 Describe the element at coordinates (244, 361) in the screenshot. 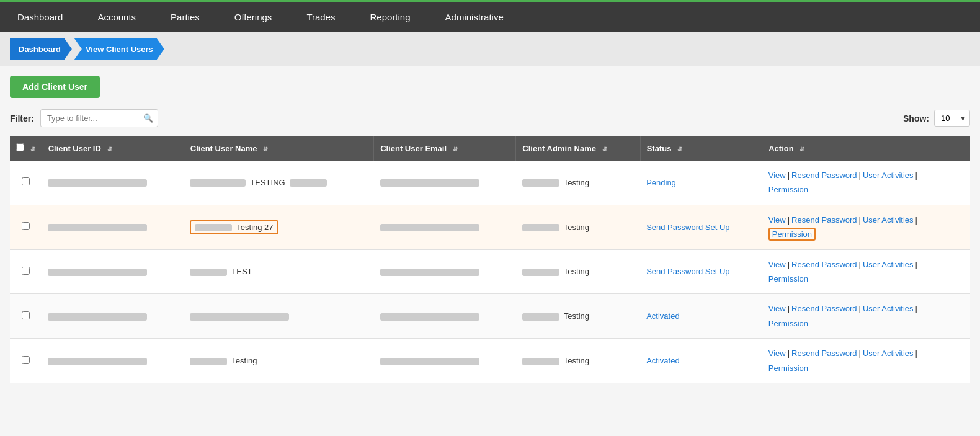

I see `username-text: Testing` at that location.